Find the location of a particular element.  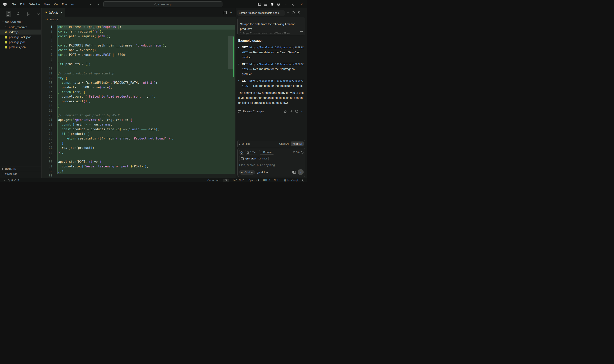

sidebar-section-outline: OUTLINE is located at coordinates (21, 169).